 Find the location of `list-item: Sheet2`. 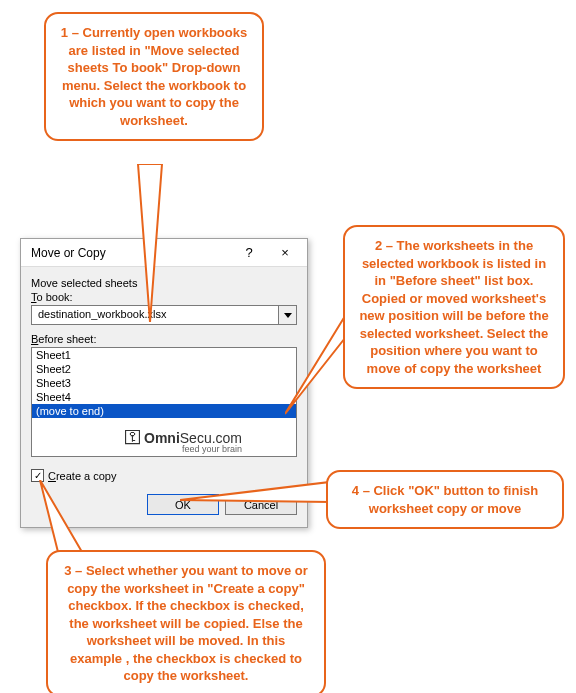

list-item: Sheet2 is located at coordinates (164, 369).